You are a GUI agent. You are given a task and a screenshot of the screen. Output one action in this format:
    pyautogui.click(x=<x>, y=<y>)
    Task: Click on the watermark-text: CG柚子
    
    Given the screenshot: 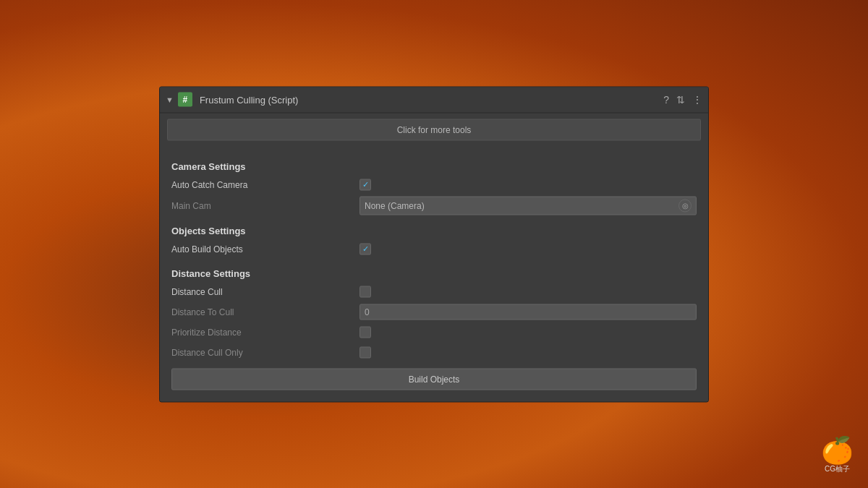 What is the action you would take?
    pyautogui.click(x=838, y=469)
    